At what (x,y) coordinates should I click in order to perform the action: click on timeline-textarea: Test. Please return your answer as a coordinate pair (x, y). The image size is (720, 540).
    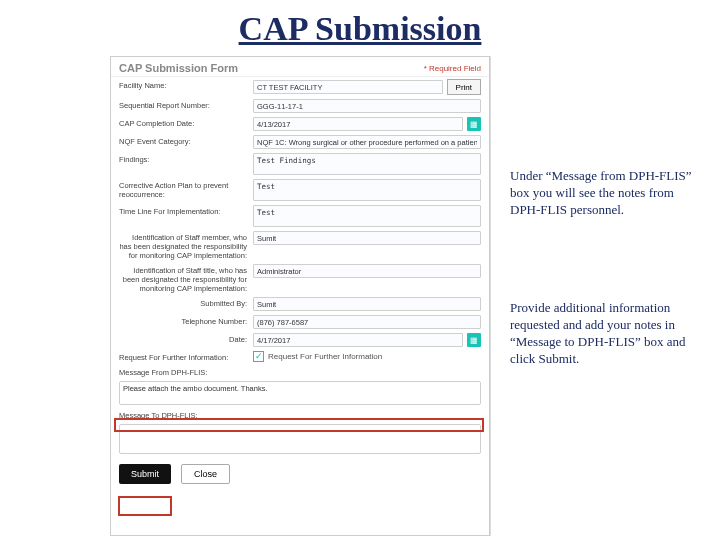
    Looking at the image, I should click on (367, 216).